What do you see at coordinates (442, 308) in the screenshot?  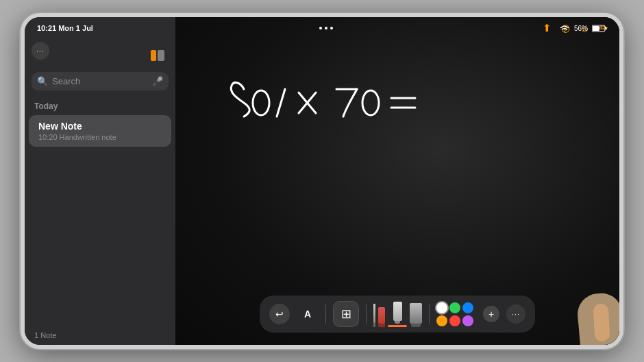 I see `color-white` at bounding box center [442, 308].